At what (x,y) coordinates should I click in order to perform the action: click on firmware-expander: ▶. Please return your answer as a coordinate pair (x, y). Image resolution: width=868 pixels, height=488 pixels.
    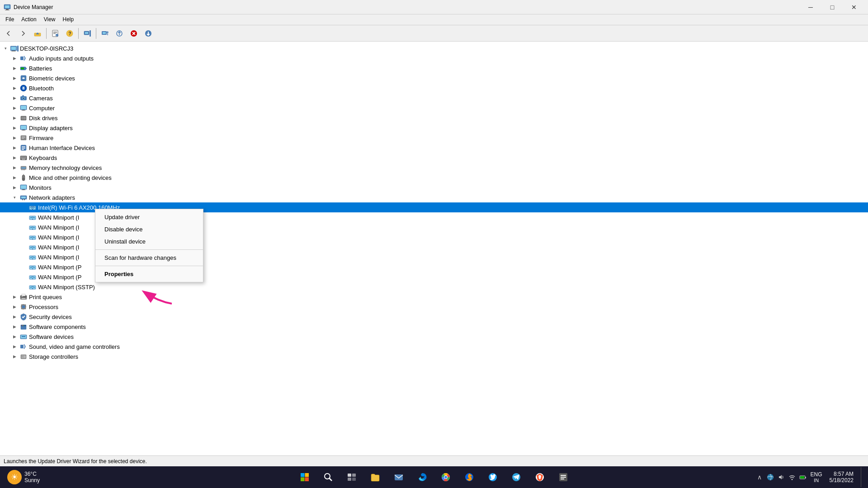
    Looking at the image, I should click on (14, 138).